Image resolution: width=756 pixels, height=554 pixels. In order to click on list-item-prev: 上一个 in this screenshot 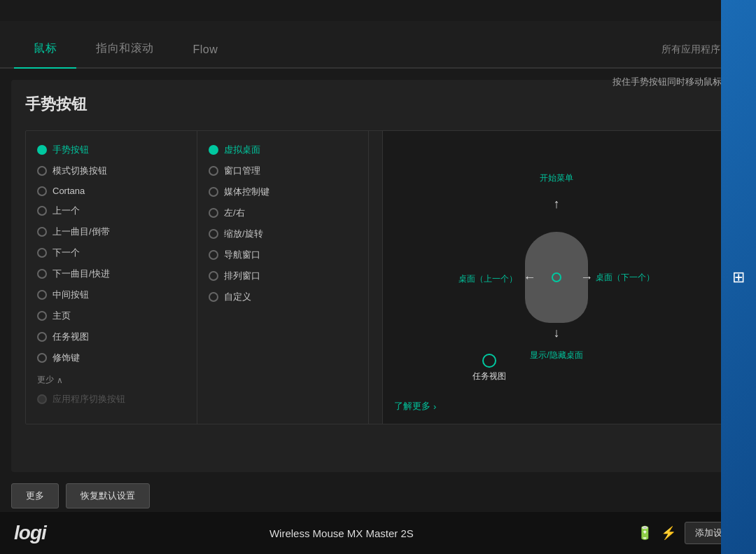, I will do `click(111, 211)`.